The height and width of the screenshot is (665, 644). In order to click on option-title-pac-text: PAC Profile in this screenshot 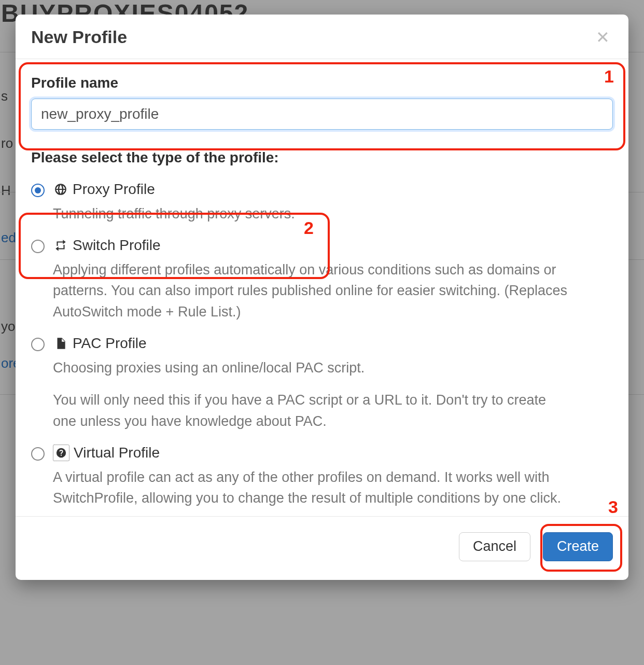, I will do `click(110, 343)`.